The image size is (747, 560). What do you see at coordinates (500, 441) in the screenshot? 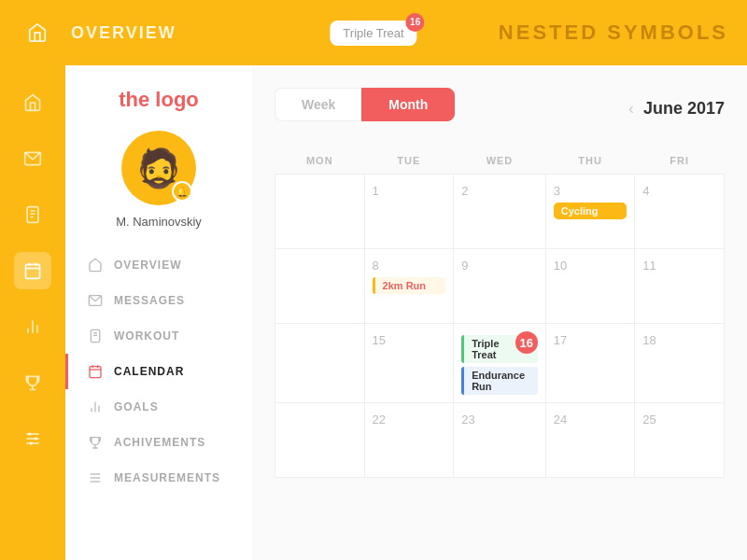
I see `day-cell: 23` at bounding box center [500, 441].